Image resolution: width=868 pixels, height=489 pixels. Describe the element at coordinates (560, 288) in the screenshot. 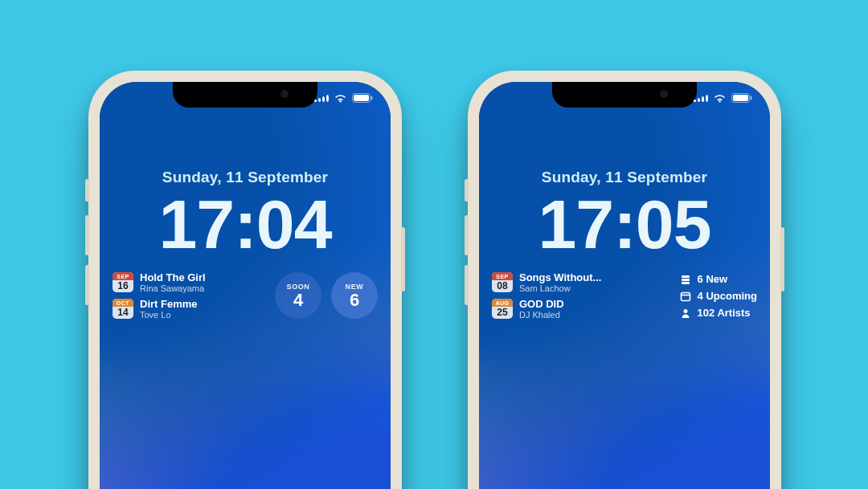

I see `album-artist: Sam Lachow` at that location.